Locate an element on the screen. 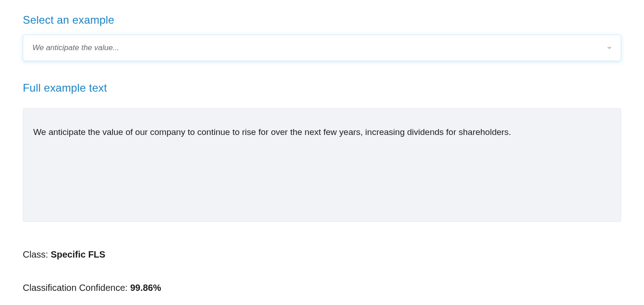 This screenshot has height=305, width=644. chevron-down-icon is located at coordinates (609, 48).